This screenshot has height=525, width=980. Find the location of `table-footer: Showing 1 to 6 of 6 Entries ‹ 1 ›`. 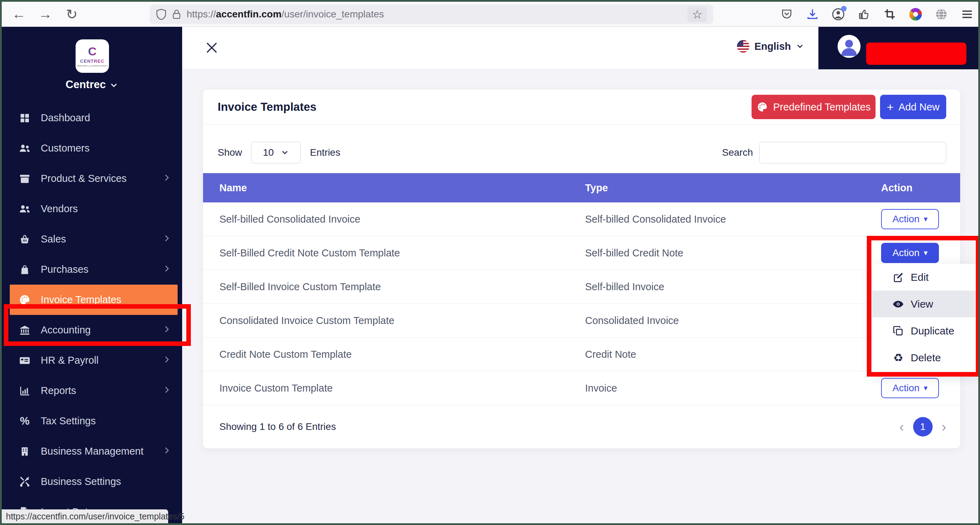

table-footer: Showing 1 to 6 of 6 Entries ‹ 1 › is located at coordinates (582, 427).